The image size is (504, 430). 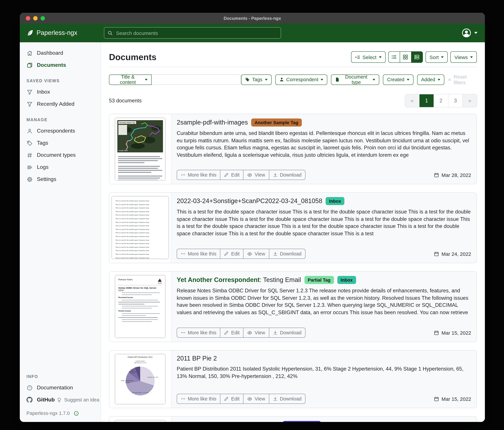 What do you see at coordinates (127, 382) in the screenshot?
I see `pie-label: Stage 1 Hypertension, 65, 13%` at bounding box center [127, 382].